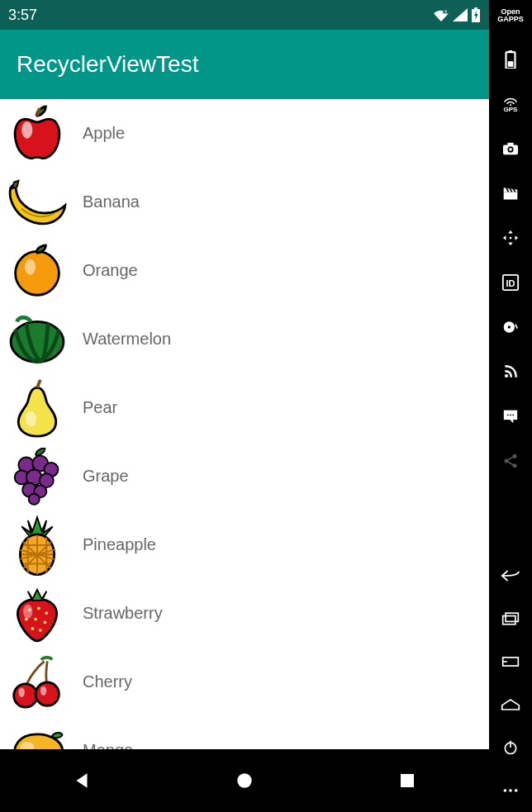  I want to click on opengapps-label: OpenGAPPS, so click(511, 12).